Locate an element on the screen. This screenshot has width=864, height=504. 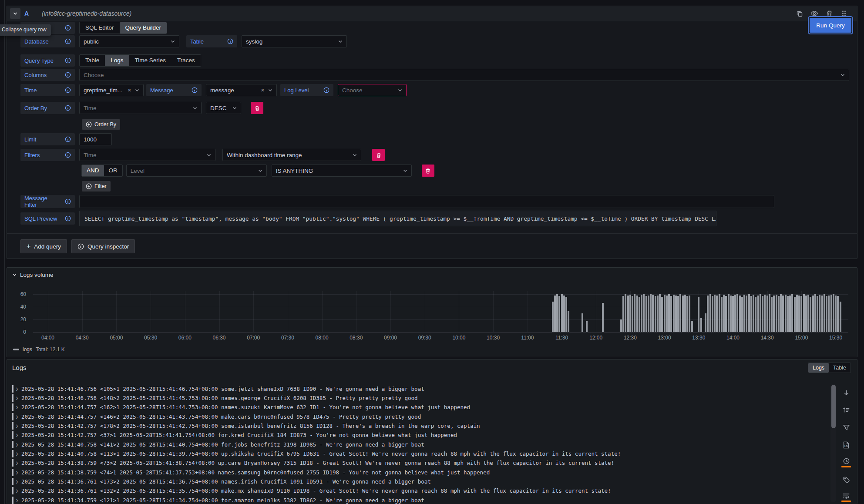
message-filter-input is located at coordinates (427, 202).